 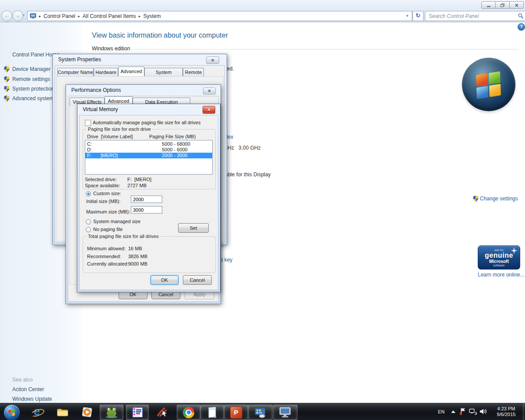 I want to click on recent-pages-chevron: ▾, so click(x=24, y=15).